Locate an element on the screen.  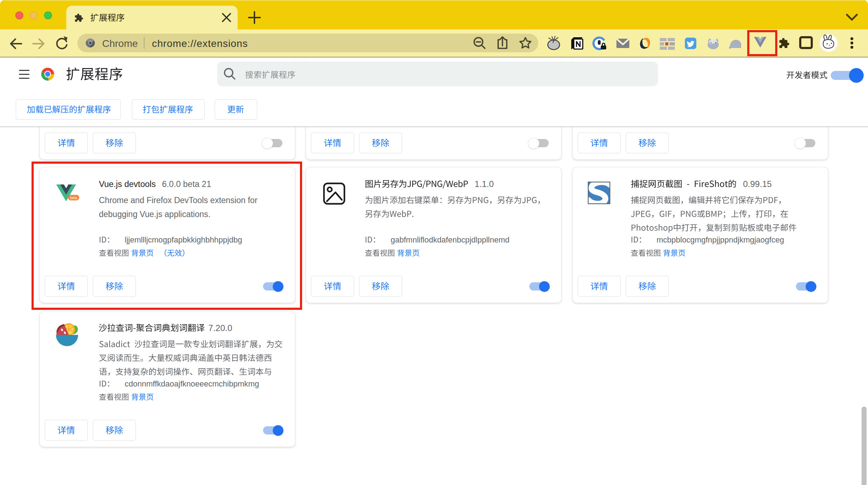
svg-text: 7.20.0 is located at coordinates (220, 328).